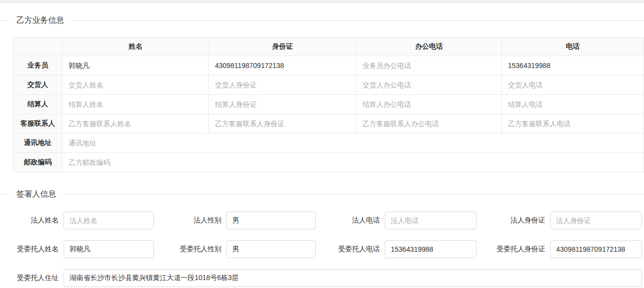 This screenshot has height=288, width=644. Describe the element at coordinates (190, 249) in the screenshot. I see `agent-gender-label: 受委托人性别` at that location.